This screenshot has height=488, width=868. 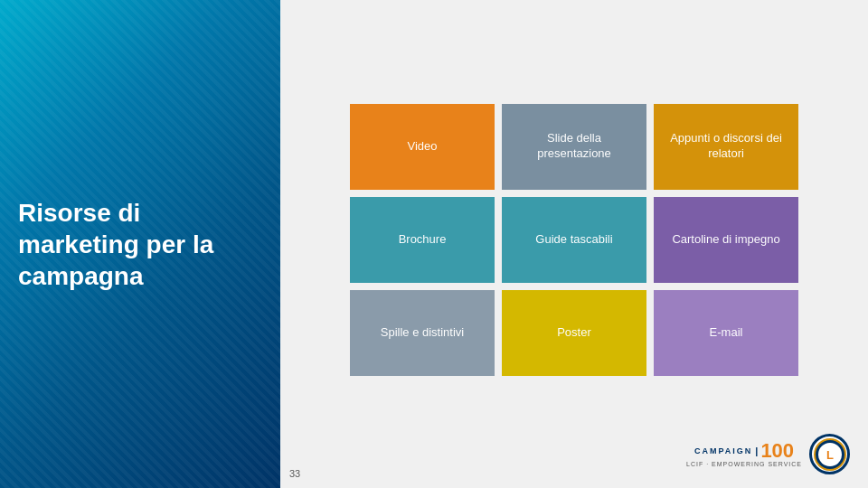 I want to click on tile-spille-distintivi: Spille e distintivi, so click(x=422, y=333).